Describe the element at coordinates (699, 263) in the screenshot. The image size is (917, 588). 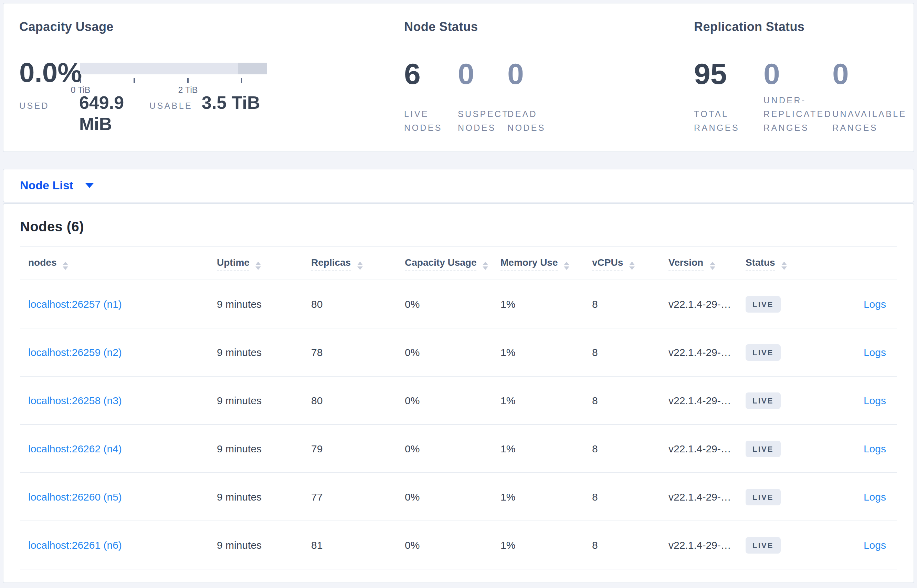
I see `column-header-version: Version` at that location.